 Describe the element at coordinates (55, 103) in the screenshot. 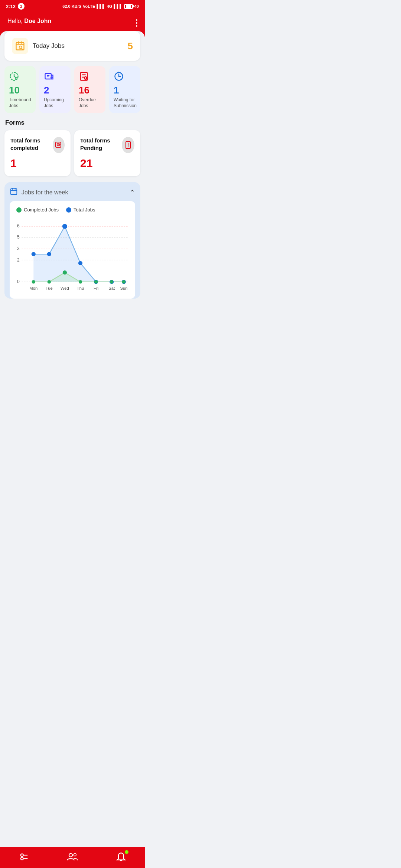

I see `upcoming-label: Upcoming Jobs` at that location.